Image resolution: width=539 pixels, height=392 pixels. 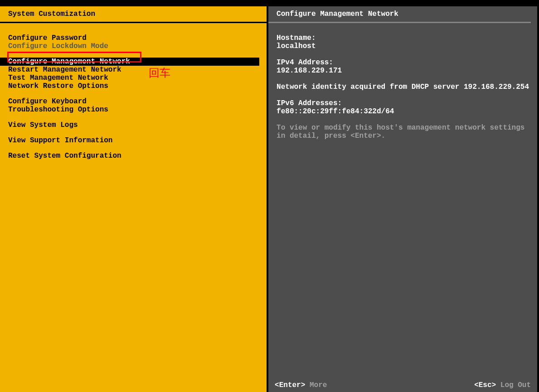 What do you see at coordinates (403, 386) in the screenshot?
I see `footer-bar: <Enter> More <Esc> Log Out` at bounding box center [403, 386].